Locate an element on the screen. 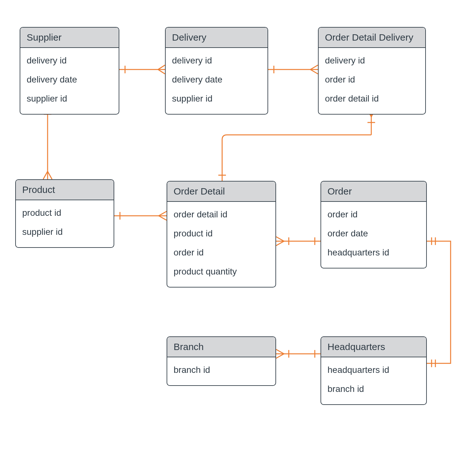  entity-branch: Branch branch id is located at coordinates (221, 361).